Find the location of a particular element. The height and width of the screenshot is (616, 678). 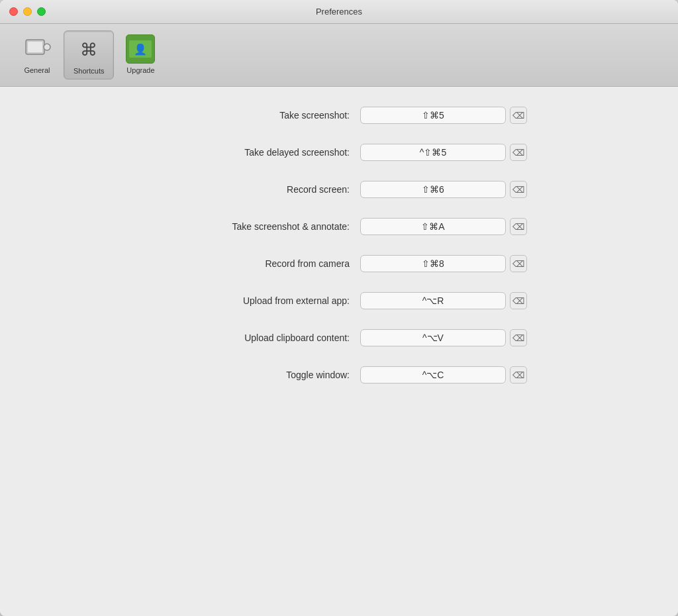

close-button is located at coordinates (13, 12).